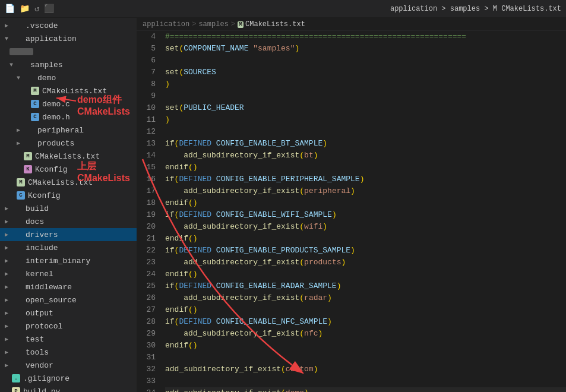 This screenshot has width=566, height=392. Describe the element at coordinates (28, 156) in the screenshot. I see `badge-m-cmakelists-samples: M` at that location.